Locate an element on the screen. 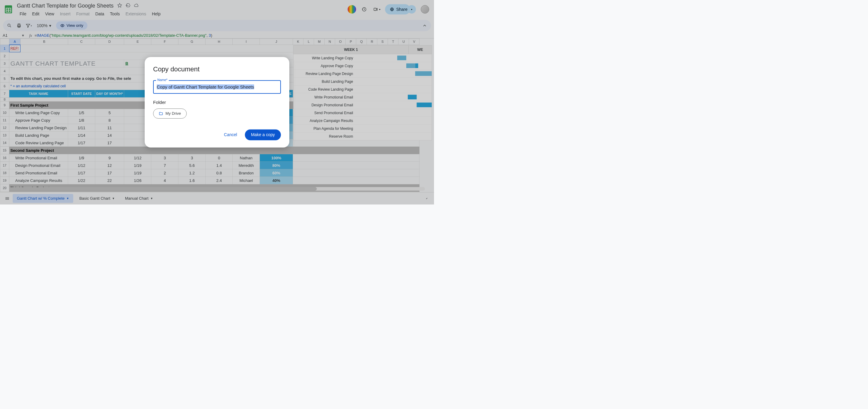 Image resolution: width=868 pixels, height=409 pixels. name-field-label: Name* is located at coordinates (162, 80).